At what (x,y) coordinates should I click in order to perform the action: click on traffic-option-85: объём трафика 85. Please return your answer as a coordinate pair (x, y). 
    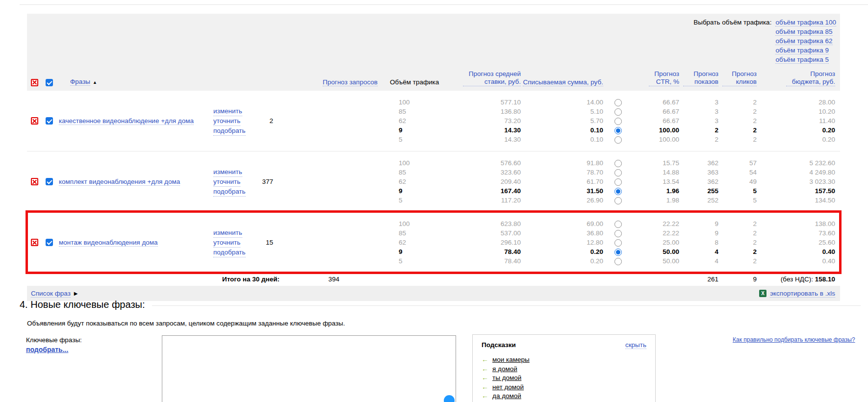
    Looking at the image, I should click on (804, 32).